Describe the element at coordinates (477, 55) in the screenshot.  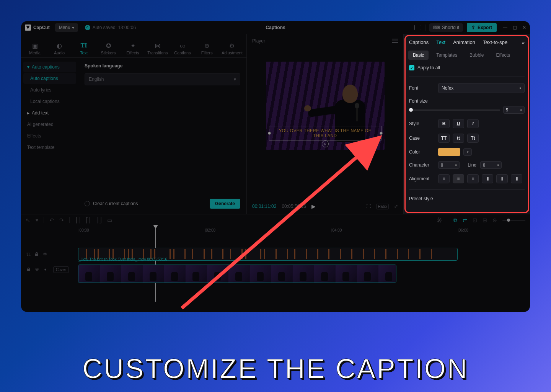
I see `subtab-bubble: Bubble` at that location.